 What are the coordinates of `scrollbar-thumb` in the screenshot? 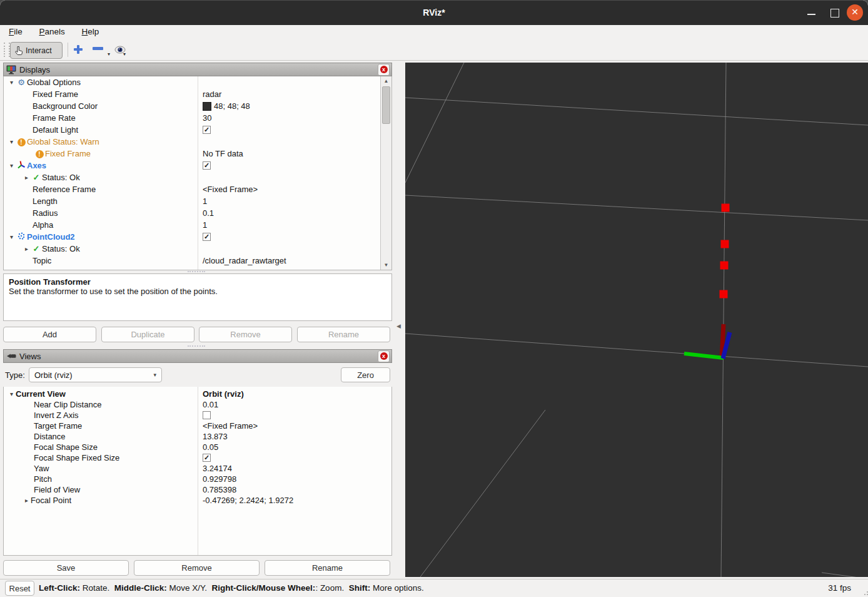 It's located at (386, 105).